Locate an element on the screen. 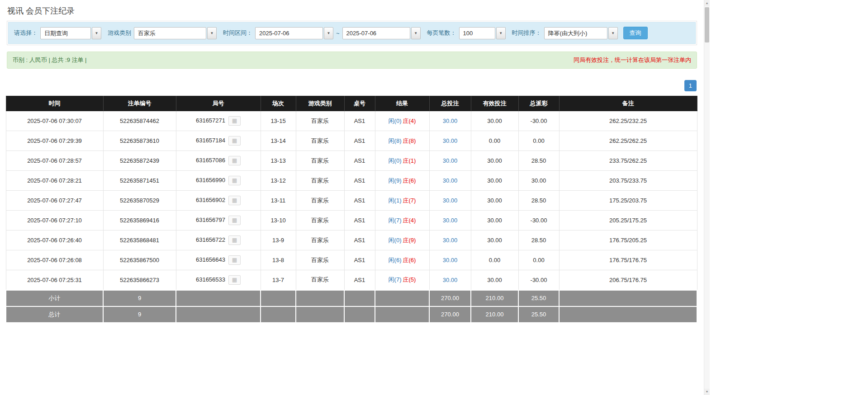 The height and width of the screenshot is (395, 868). cell-game-type: 百家乐 is located at coordinates (320, 201).